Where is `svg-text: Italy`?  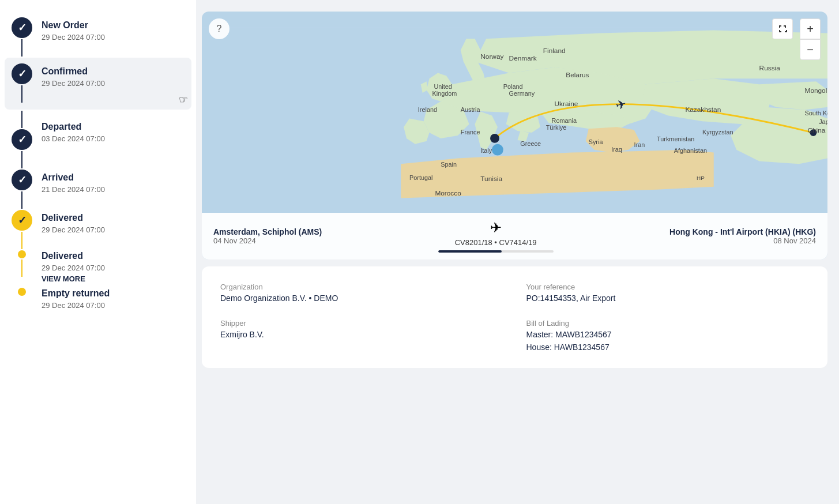 svg-text: Italy is located at coordinates (486, 151).